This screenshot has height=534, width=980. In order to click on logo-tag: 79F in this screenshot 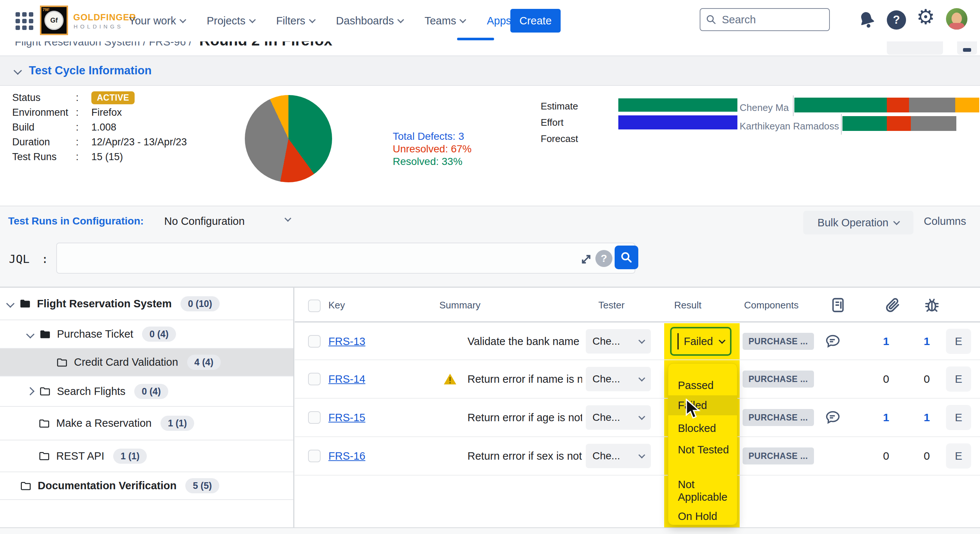, I will do `click(46, 10)`.